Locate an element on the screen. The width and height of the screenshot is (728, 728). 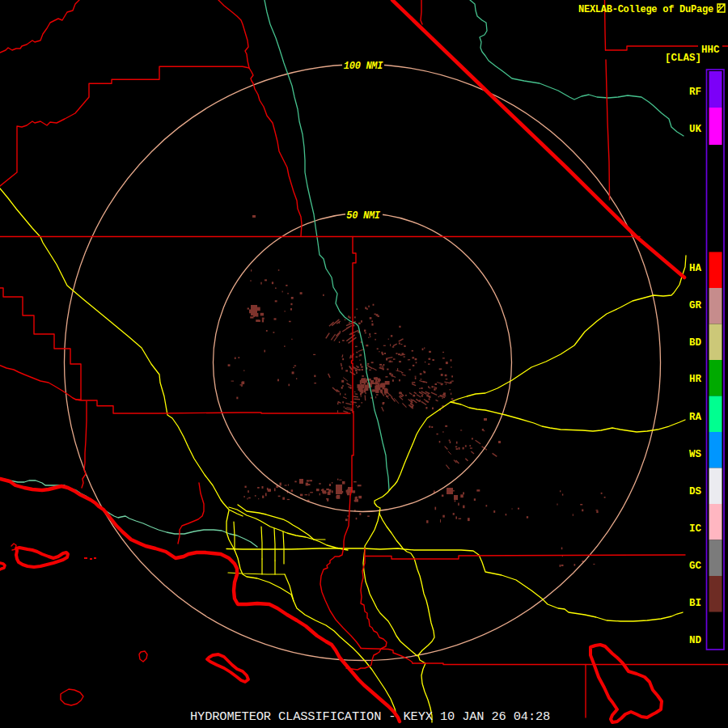
svg-text:HYDROMETEOR CLASSIFICATION - K: HYDROMETEOR CLASSIFICATION - KEYX 10 JAN… is located at coordinates (370, 717).